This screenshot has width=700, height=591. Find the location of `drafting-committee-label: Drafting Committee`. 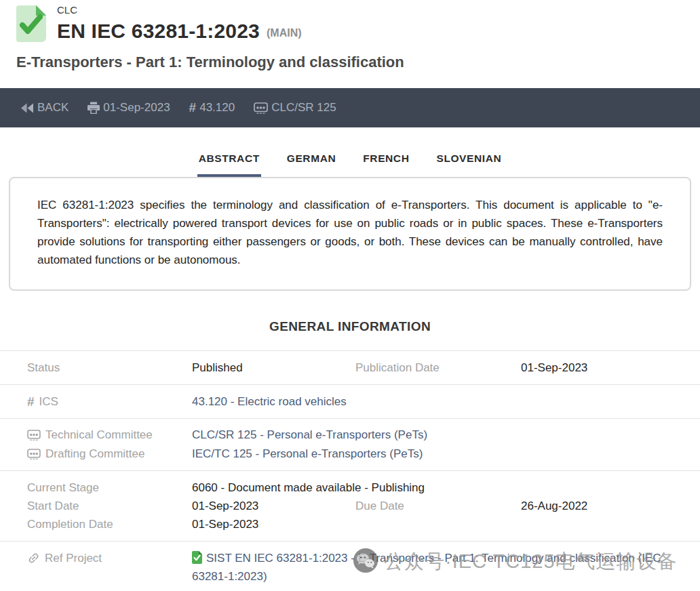

drafting-committee-label: Drafting Committee is located at coordinates (110, 454).